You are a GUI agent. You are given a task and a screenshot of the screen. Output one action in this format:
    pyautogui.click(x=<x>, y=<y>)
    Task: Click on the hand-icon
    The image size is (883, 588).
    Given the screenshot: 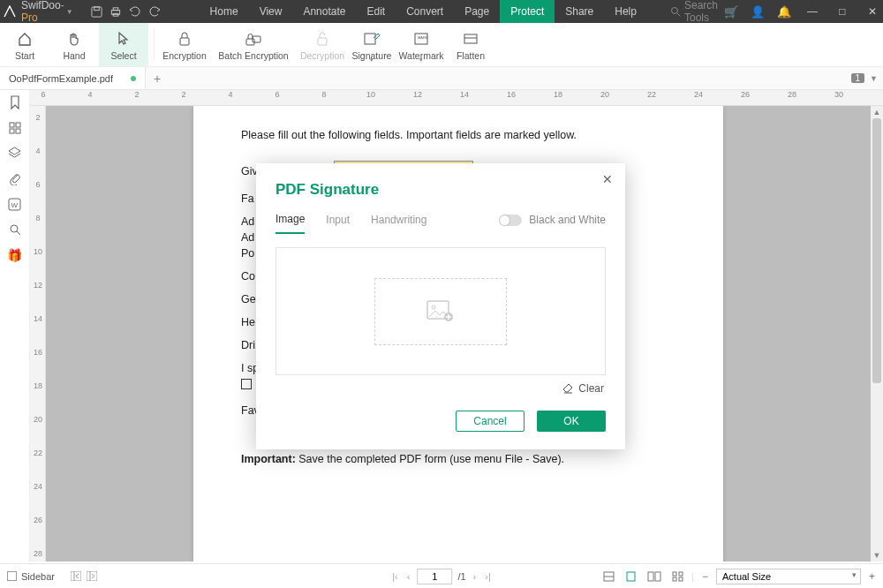 What is the action you would take?
    pyautogui.click(x=74, y=39)
    